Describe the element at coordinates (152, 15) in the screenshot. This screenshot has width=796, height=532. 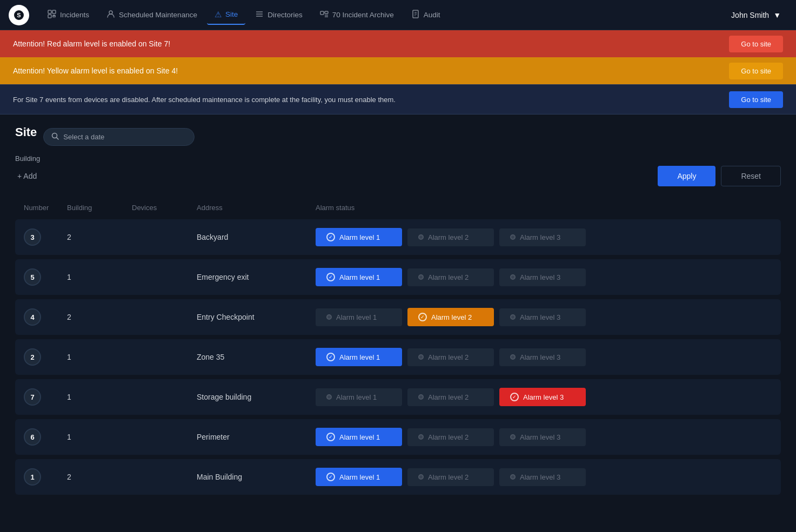
I see `nav-item-scheduled-maintenance: Scheduled Maintenance` at that location.